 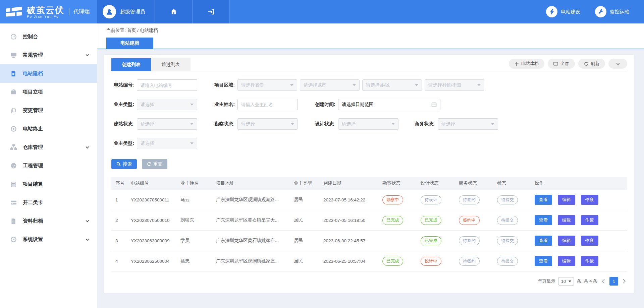 What do you see at coordinates (358, 105) in the screenshot?
I see `create-time-placeholder: 请选择日期范围` at bounding box center [358, 105].